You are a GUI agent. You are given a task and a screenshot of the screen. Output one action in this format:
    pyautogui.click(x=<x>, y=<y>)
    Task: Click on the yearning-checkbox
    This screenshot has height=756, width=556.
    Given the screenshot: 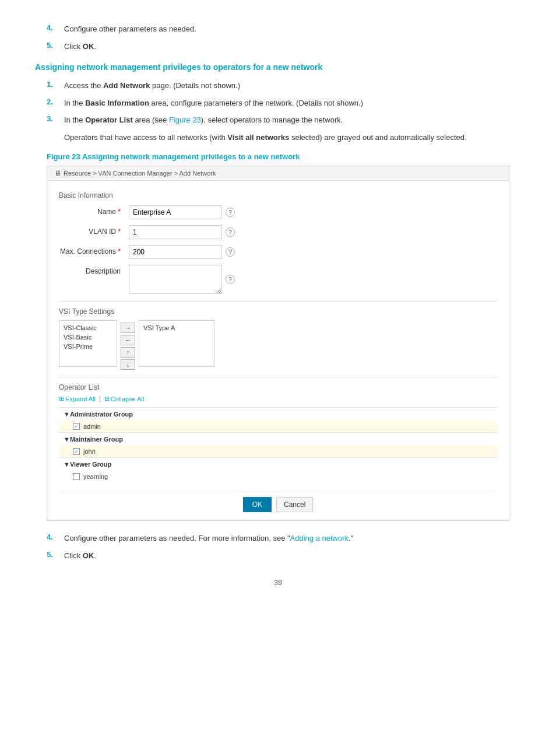 What is the action you would take?
    pyautogui.click(x=76, y=477)
    